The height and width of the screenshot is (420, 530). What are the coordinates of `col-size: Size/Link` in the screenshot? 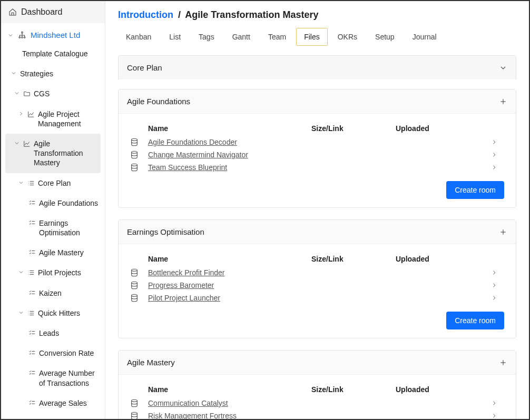 It's located at (354, 259).